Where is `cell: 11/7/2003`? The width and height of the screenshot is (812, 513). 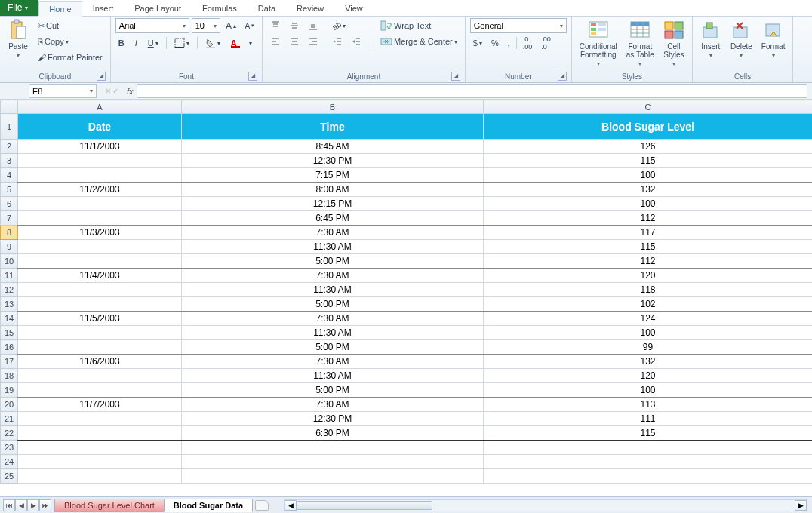
cell: 11/7/2003 is located at coordinates (100, 404).